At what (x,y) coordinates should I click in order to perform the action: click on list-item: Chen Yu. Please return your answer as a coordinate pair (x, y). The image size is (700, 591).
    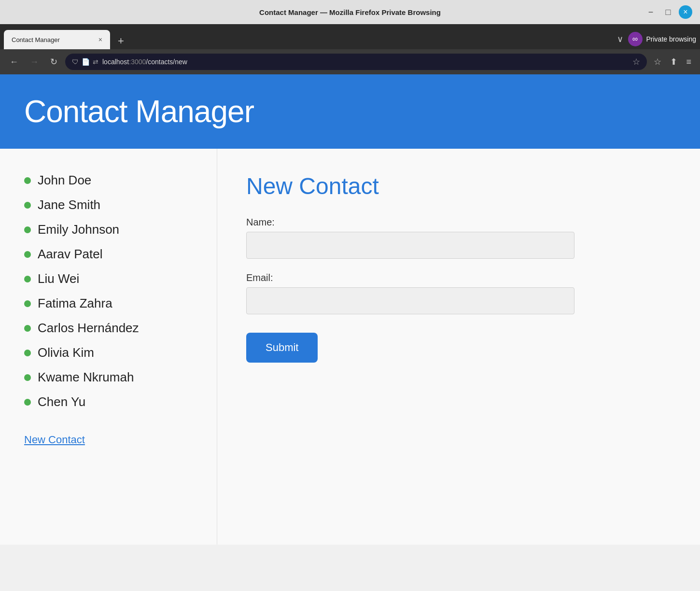
    Looking at the image, I should click on (108, 402).